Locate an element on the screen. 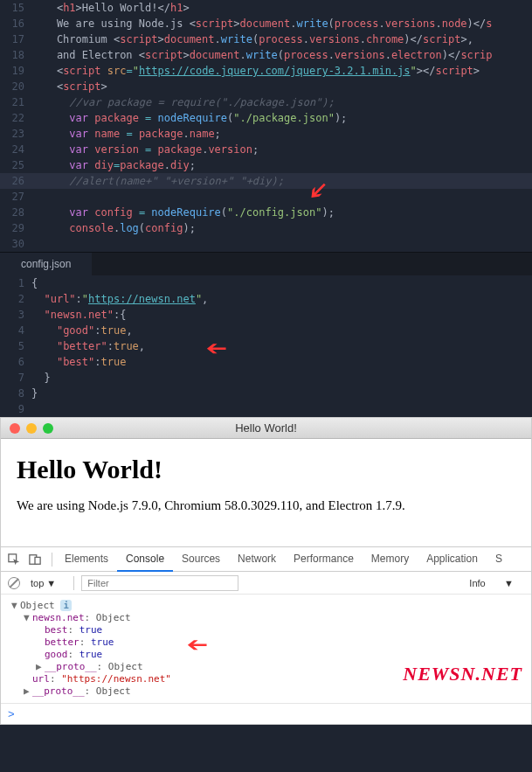  annotation-arrow-icon: ➔ is located at coordinates (217, 348).